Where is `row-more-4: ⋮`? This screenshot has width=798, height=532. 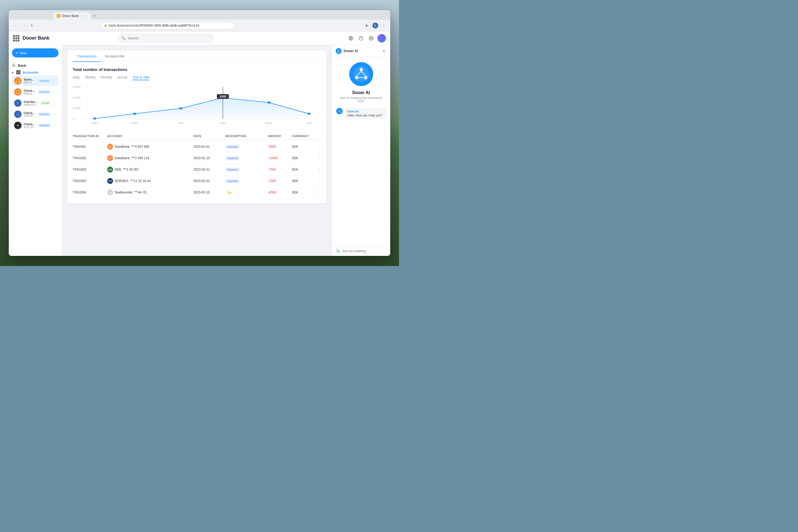
row-more-4: ⋮ is located at coordinates (317, 181).